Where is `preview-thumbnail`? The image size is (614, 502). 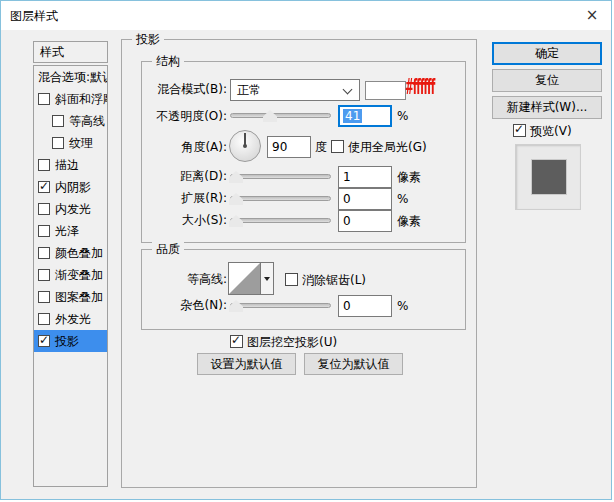
preview-thumbnail is located at coordinates (548, 177).